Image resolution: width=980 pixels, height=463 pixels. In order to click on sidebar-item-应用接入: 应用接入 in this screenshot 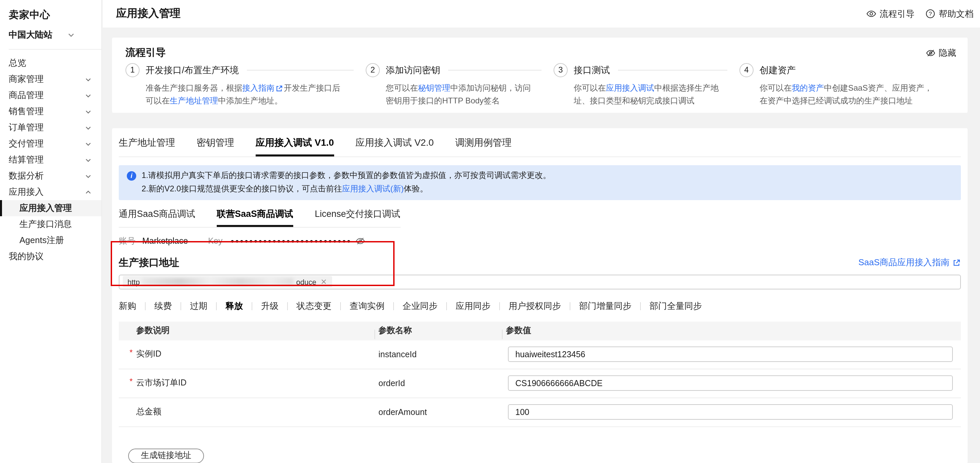, I will do `click(51, 192)`.